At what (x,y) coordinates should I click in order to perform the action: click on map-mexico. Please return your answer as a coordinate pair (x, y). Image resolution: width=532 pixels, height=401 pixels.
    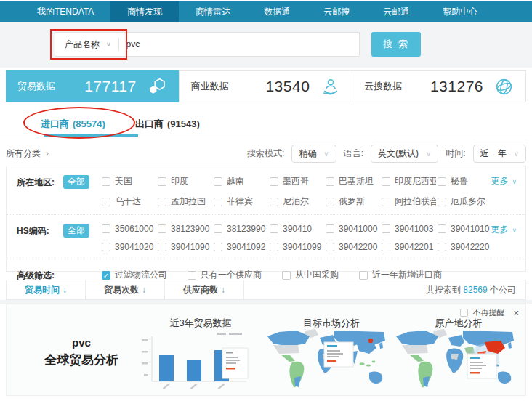
    Looking at the image, I should click on (288, 358).